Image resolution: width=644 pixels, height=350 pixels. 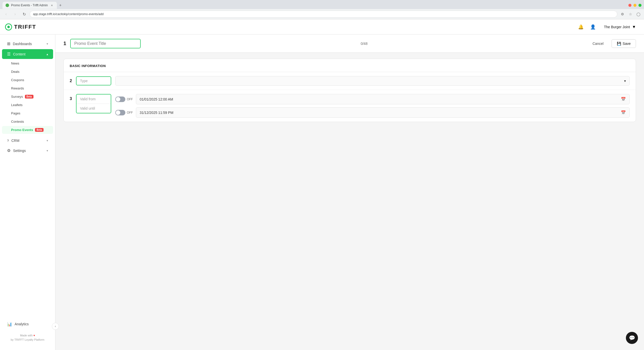 I want to click on address-bar-row: ‹ › ↻ app.stage.trifft.io/cacitokiy/cont…, so click(x=322, y=14).